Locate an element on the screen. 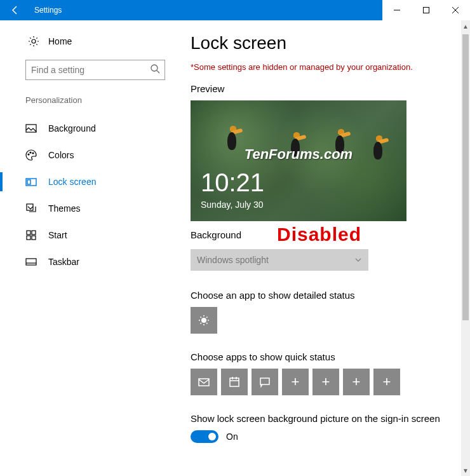 The image size is (470, 476). page-title: Lock screen is located at coordinates (316, 43).